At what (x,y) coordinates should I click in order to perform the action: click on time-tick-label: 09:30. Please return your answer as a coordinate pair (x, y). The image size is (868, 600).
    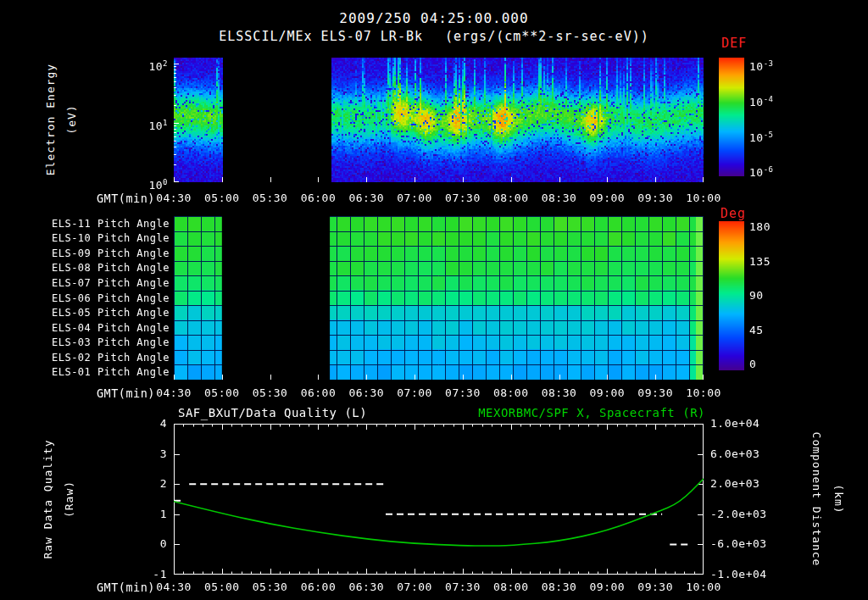
    Looking at the image, I should click on (655, 587).